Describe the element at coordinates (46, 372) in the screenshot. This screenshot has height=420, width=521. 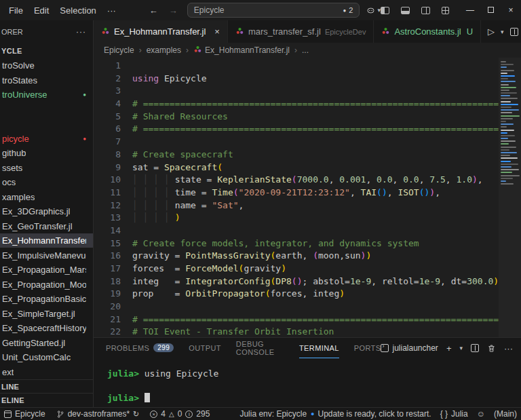
I see `list-item: ext` at that location.